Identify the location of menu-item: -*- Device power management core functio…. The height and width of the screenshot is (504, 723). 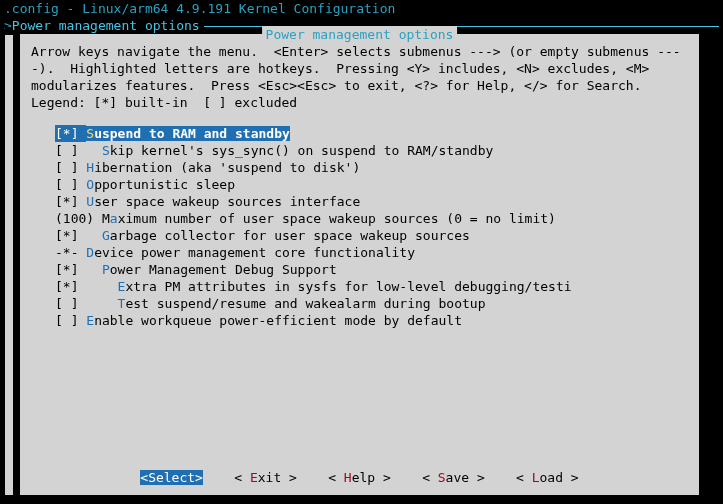
(360, 252).